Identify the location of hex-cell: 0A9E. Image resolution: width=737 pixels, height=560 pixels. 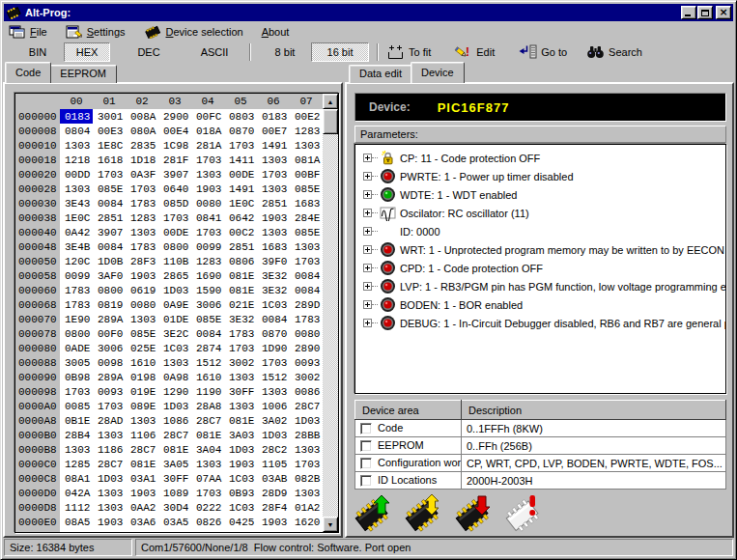
(175, 305).